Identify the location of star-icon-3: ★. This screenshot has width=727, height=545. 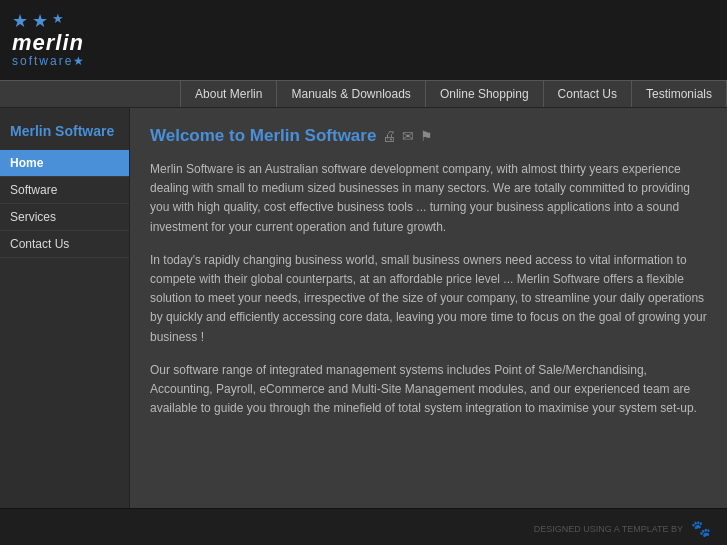
(58, 21).